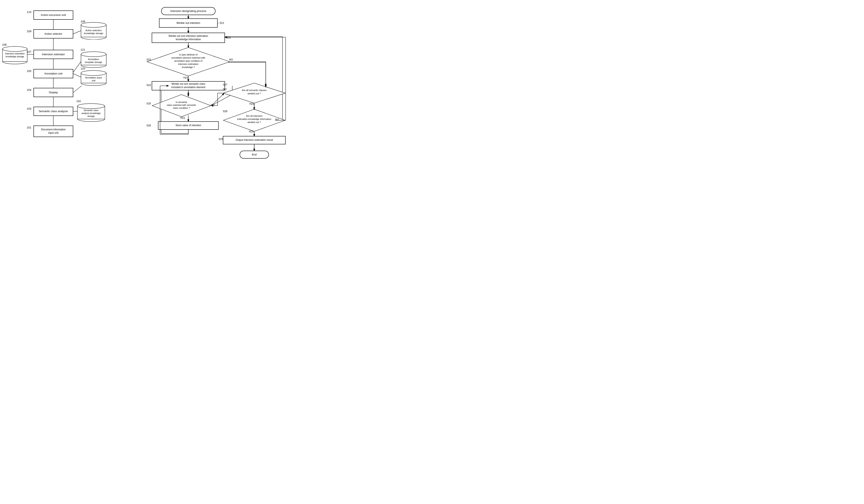 This screenshot has height=504, width=864. Describe the element at coordinates (91, 116) in the screenshot. I see `svg-text: storage` at that location.